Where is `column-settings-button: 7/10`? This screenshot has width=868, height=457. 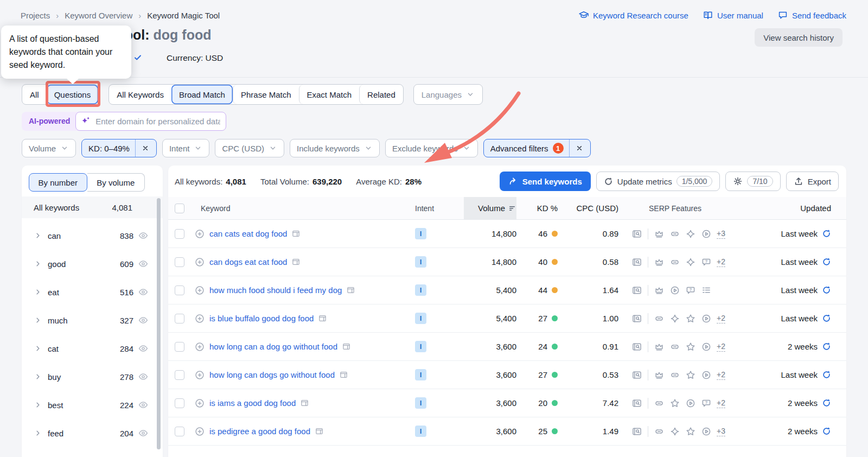 column-settings-button: 7/10 is located at coordinates (753, 181).